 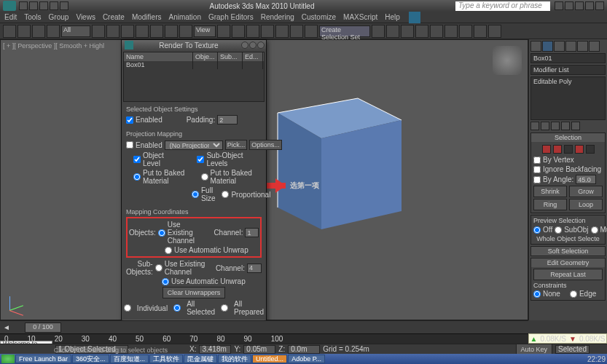 What do you see at coordinates (360, 17) in the screenshot?
I see `menu-maxscript: MAXScript` at bounding box center [360, 17].